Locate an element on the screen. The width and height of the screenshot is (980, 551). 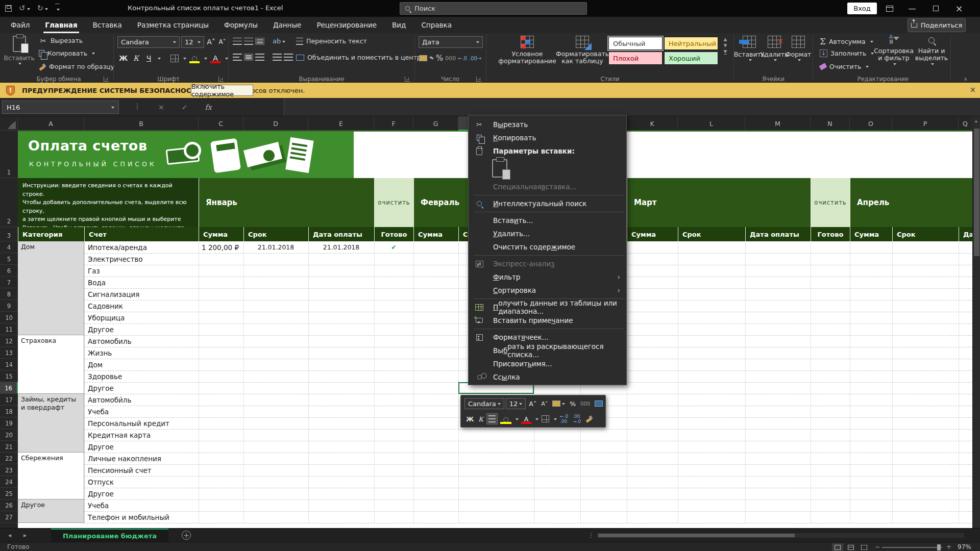
format-cells-button: Формат is located at coordinates (798, 49).